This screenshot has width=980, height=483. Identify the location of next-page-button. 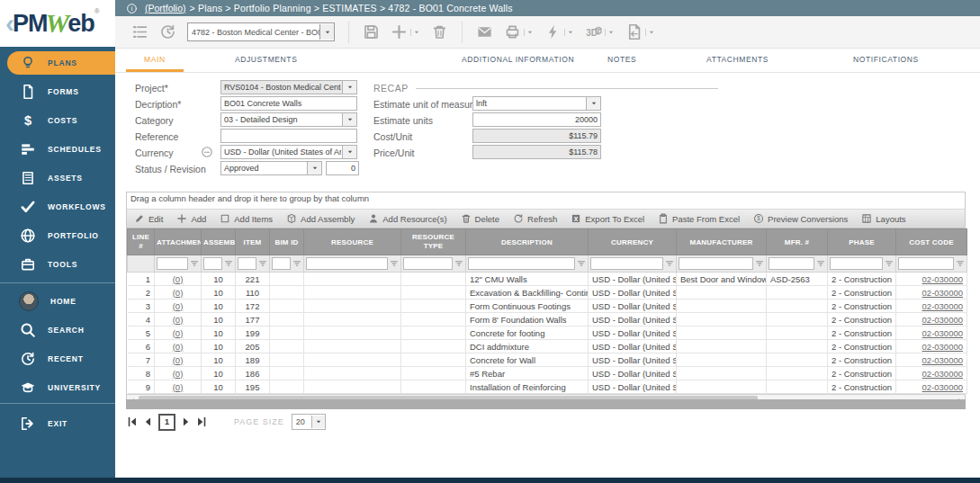
(186, 422).